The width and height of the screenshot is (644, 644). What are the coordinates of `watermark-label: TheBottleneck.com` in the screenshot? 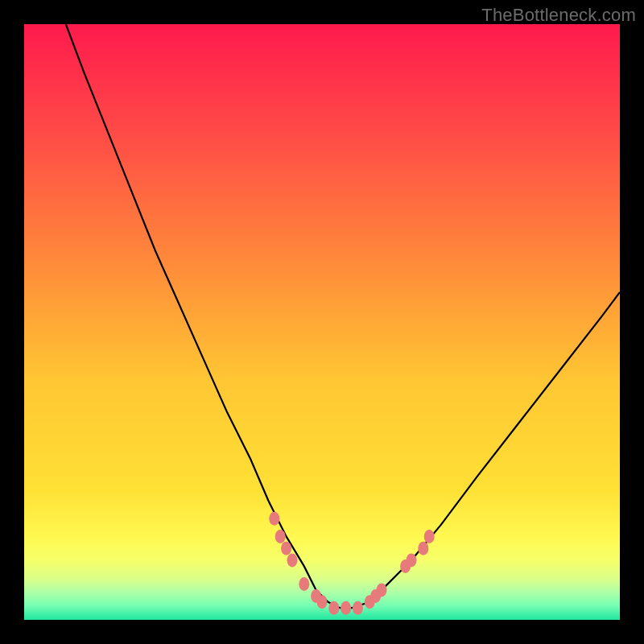 It's located at (559, 15).